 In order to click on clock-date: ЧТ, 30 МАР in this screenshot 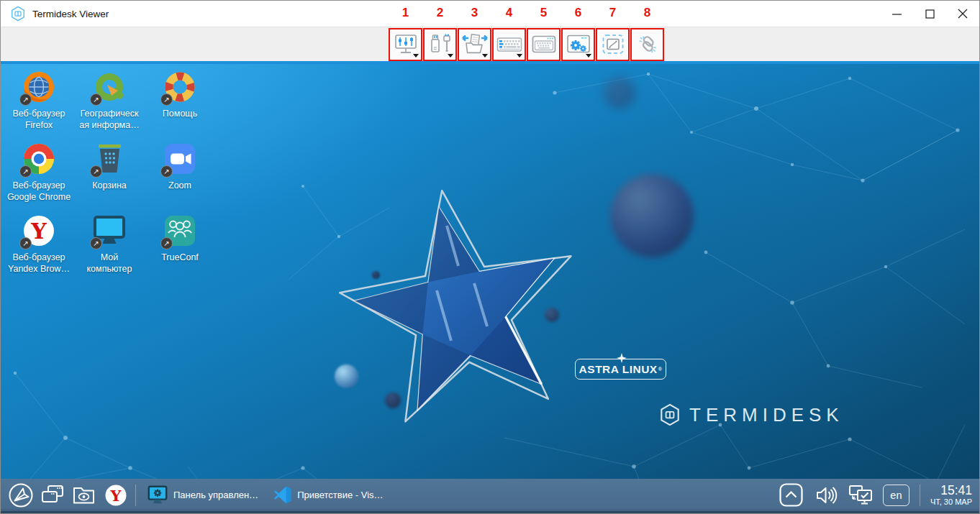, I will do `click(951, 502)`.